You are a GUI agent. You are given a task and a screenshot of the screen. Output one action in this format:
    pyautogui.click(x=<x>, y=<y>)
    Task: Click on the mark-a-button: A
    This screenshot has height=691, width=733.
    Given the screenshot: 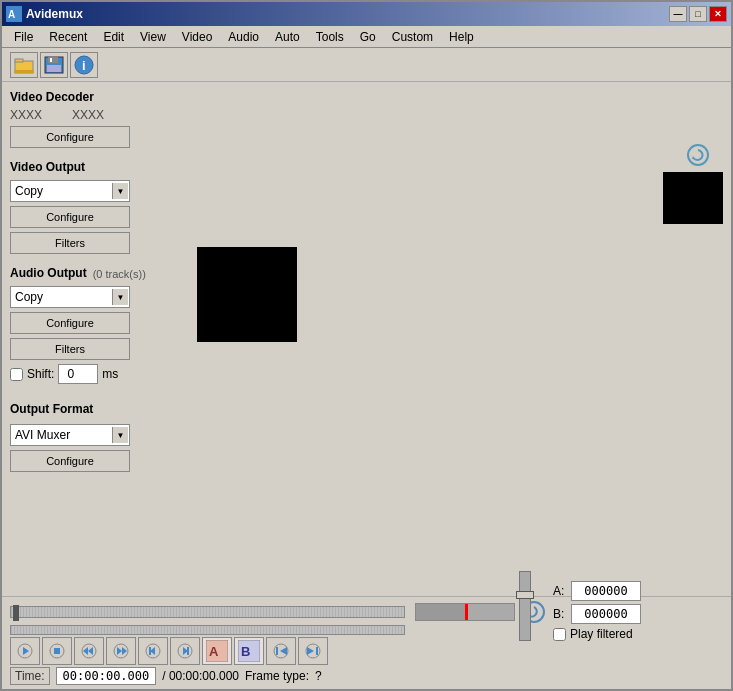 What is the action you would take?
    pyautogui.click(x=217, y=651)
    